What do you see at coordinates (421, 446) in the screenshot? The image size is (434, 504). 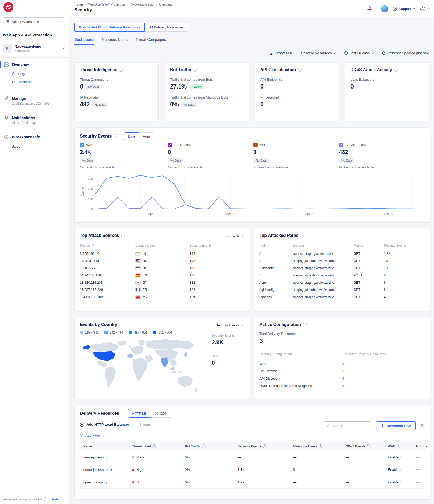 I see `column-header-actions: Actions` at bounding box center [421, 446].